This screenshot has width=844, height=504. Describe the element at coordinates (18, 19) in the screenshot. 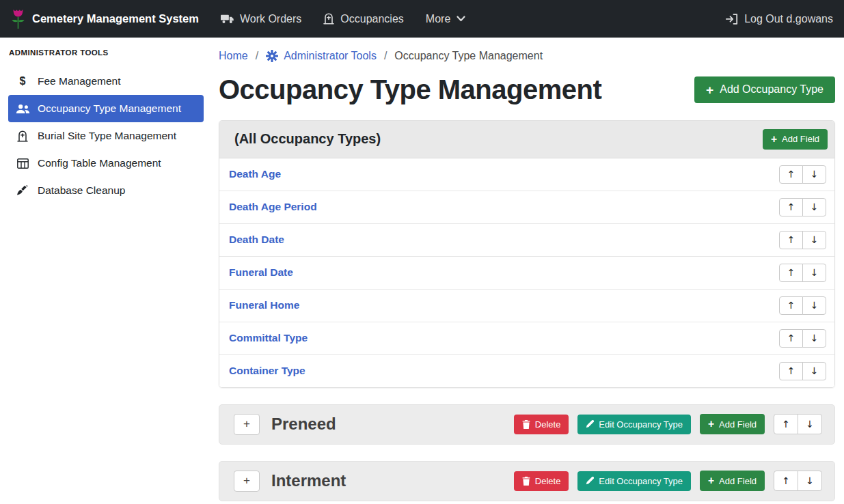

I see `tulip-logo-icon` at that location.